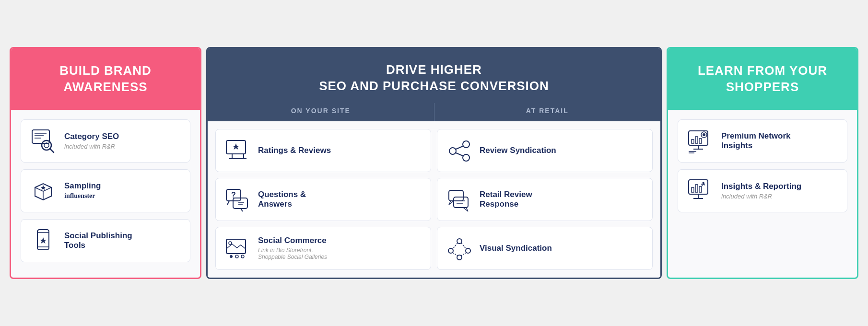 This screenshot has height=326, width=868. What do you see at coordinates (98, 241) in the screenshot?
I see `social-publishing-text: Social PublishingTools` at bounding box center [98, 241].